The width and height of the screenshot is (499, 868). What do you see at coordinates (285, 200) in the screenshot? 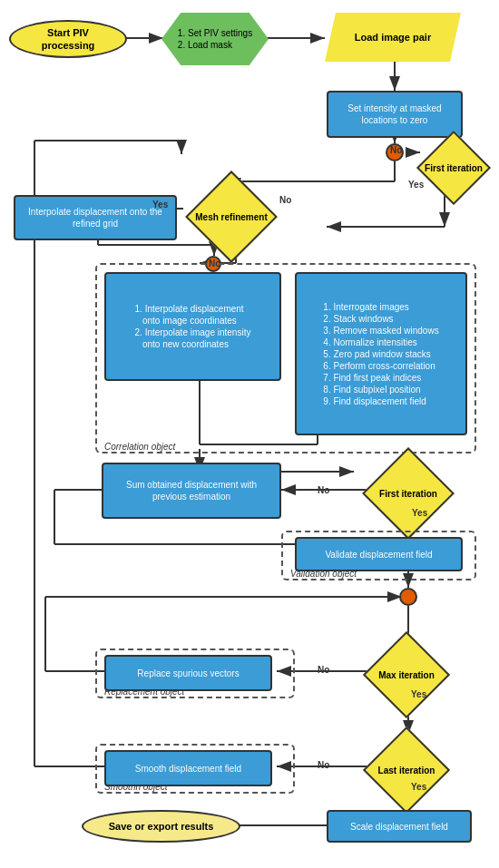
I see `no-label-mesh: No` at bounding box center [285, 200].